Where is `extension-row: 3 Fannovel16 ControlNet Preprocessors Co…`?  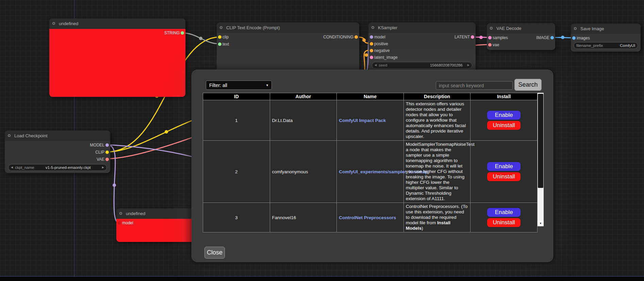
extension-row: 3 Fannovel16 ControlNet Preprocessors Co… is located at coordinates (370, 217).